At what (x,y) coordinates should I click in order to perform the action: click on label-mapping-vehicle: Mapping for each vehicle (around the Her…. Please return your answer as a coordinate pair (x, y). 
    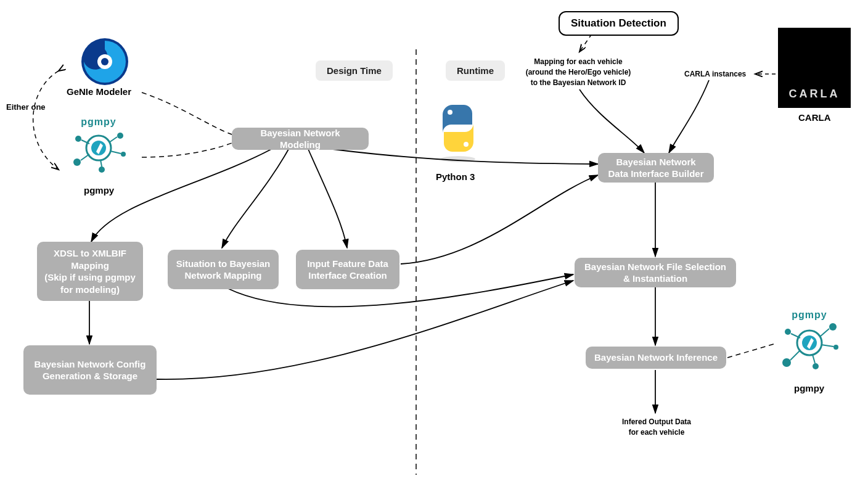
    Looking at the image, I should click on (578, 72).